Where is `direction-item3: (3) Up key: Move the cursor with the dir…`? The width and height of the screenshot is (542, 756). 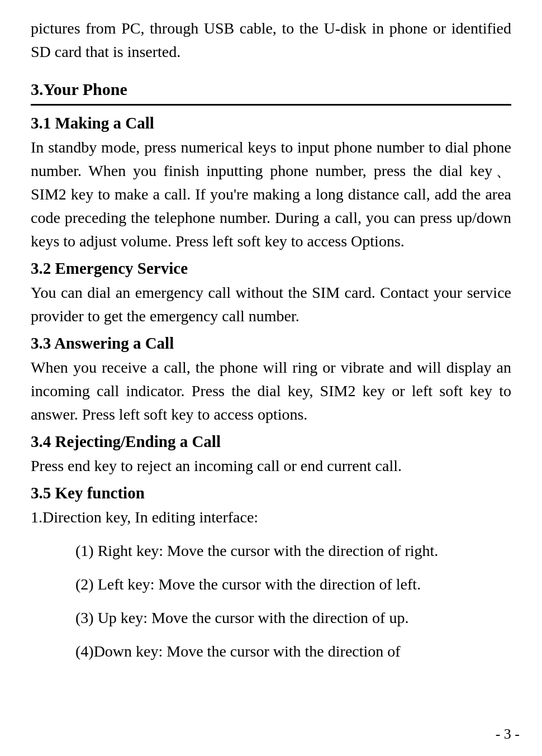
direction-item3: (3) Up key: Move the cursor with the dir… is located at coordinates (293, 618).